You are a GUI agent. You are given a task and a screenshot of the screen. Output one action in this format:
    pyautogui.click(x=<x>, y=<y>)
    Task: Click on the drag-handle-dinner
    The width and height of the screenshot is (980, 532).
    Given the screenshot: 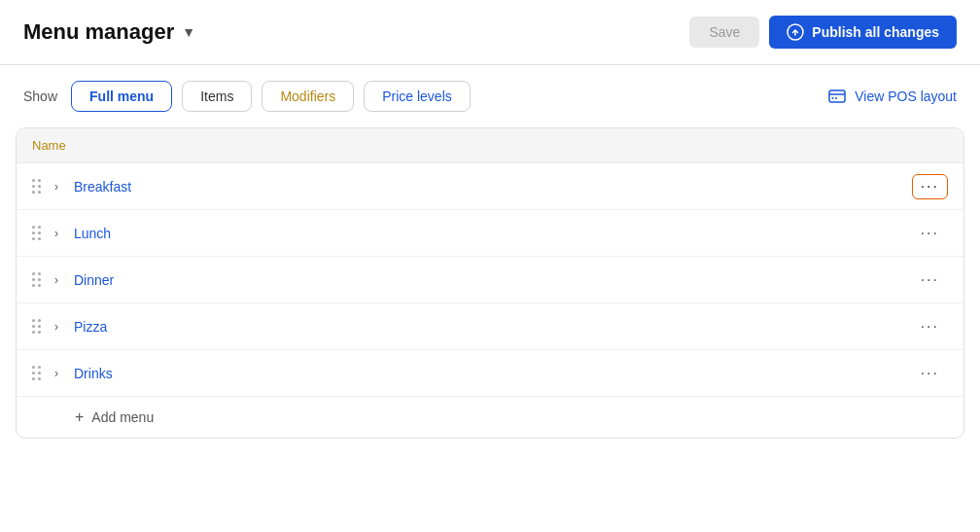 What is the action you would take?
    pyautogui.click(x=37, y=280)
    